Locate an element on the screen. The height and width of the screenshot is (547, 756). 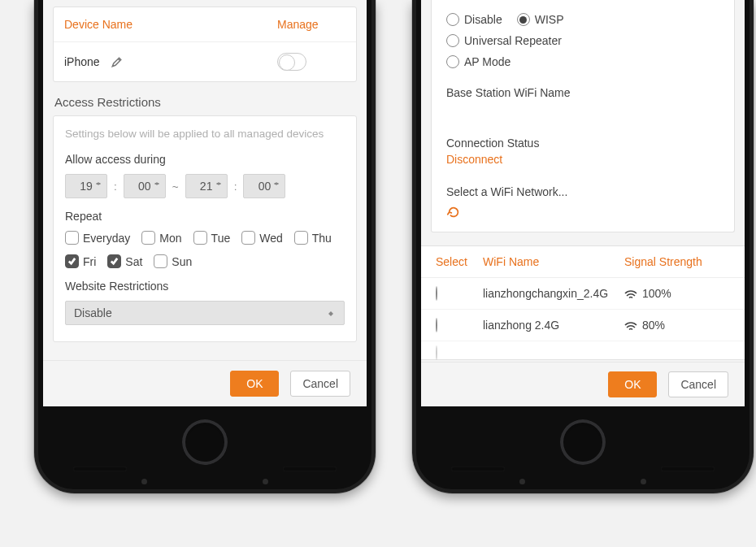
radio-label: WISP is located at coordinates (550, 20).